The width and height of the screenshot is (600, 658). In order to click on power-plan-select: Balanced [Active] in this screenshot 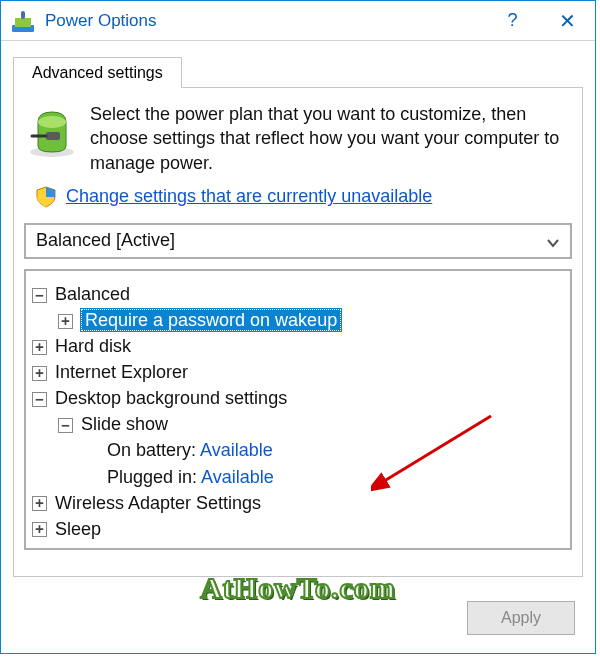, I will do `click(298, 241)`.